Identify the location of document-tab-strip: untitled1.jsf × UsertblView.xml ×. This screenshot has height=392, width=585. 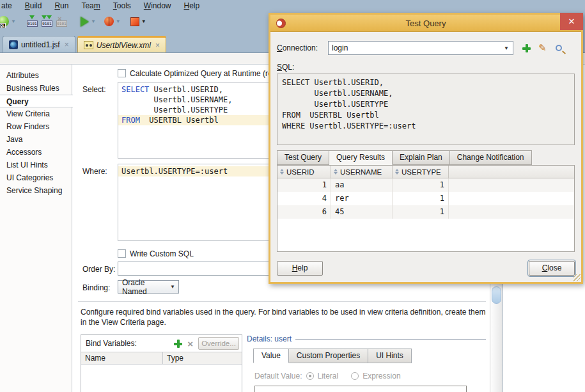
(86, 43).